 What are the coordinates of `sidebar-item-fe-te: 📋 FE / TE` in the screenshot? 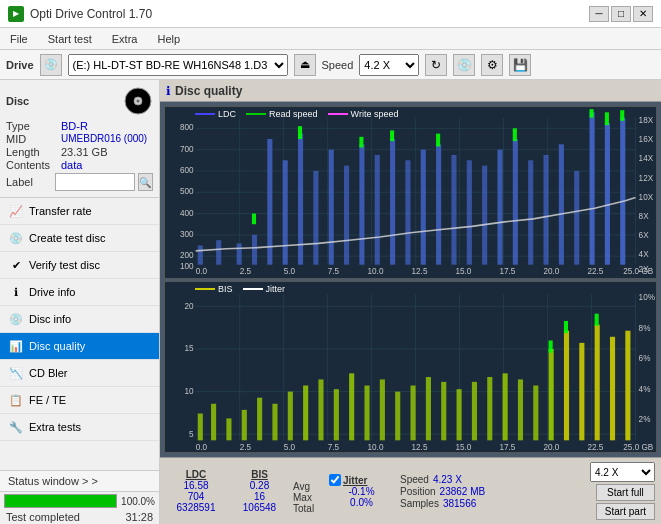 It's located at (80, 400).